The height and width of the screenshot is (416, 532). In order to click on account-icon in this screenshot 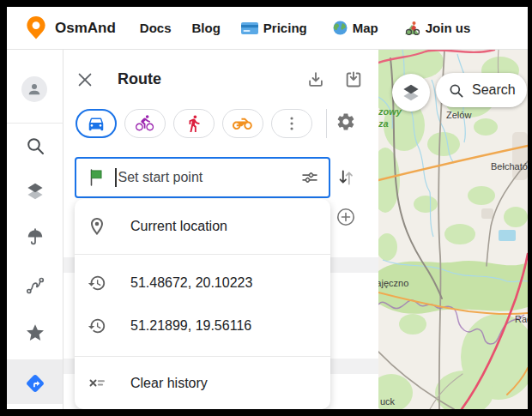, I will do `click(34, 89)`.